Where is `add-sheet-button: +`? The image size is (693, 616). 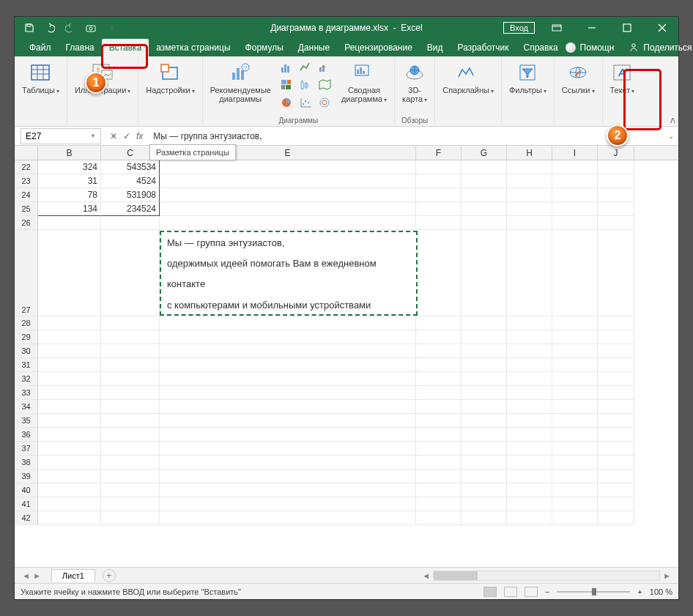
add-sheet-button: + is located at coordinates (109, 576).